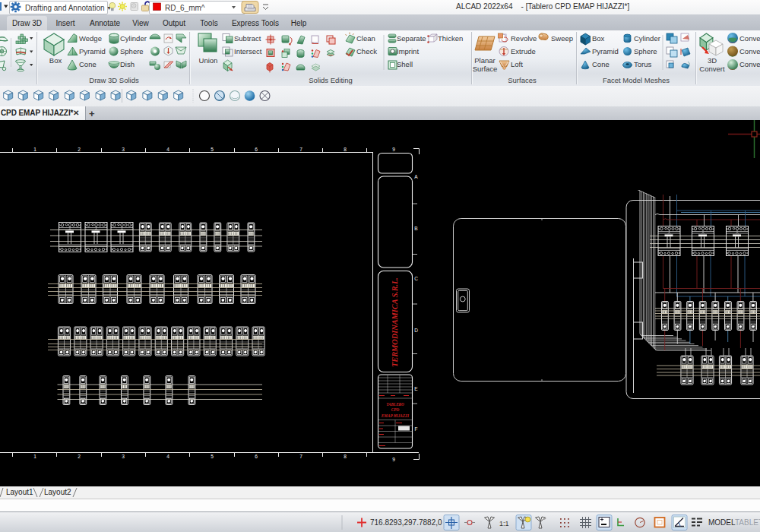 This screenshot has width=760, height=532. Describe the element at coordinates (416, 176) in the screenshot. I see `svg-text: A` at that location.